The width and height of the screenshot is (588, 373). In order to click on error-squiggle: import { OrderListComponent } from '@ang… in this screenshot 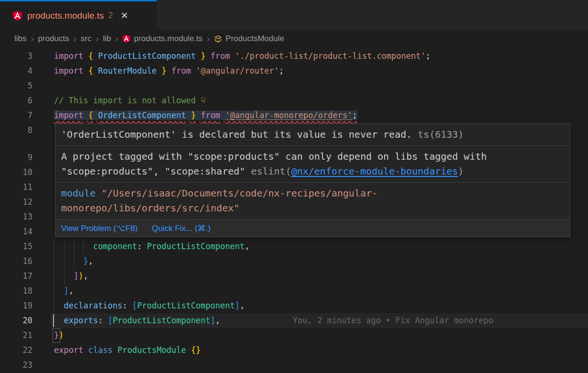, I will do `click(205, 115)`.